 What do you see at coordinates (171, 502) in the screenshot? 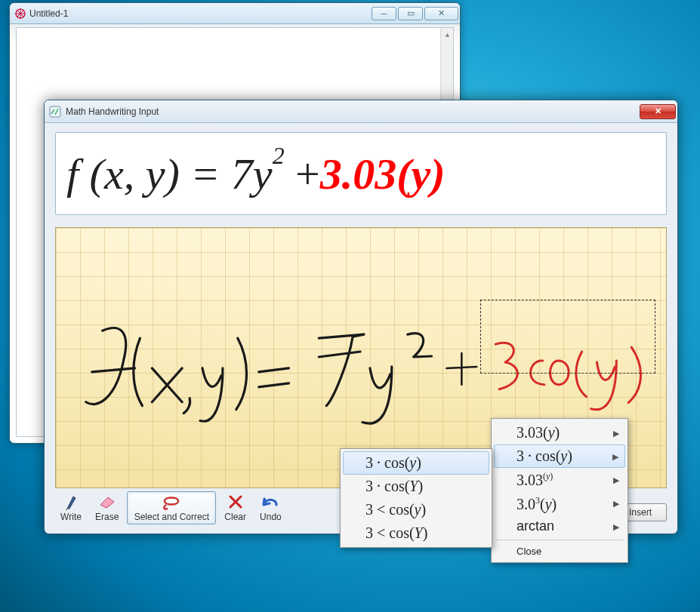
I see `lasso-icon` at bounding box center [171, 502].